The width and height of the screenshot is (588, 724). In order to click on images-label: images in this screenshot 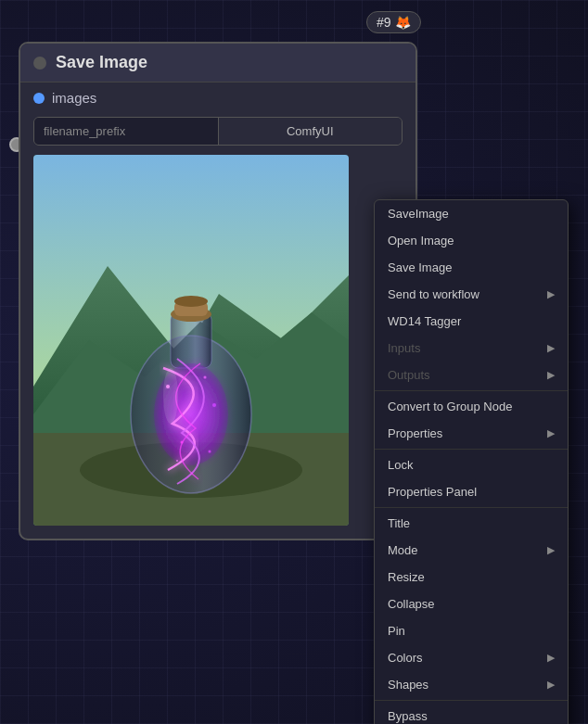, I will do `click(74, 98)`.